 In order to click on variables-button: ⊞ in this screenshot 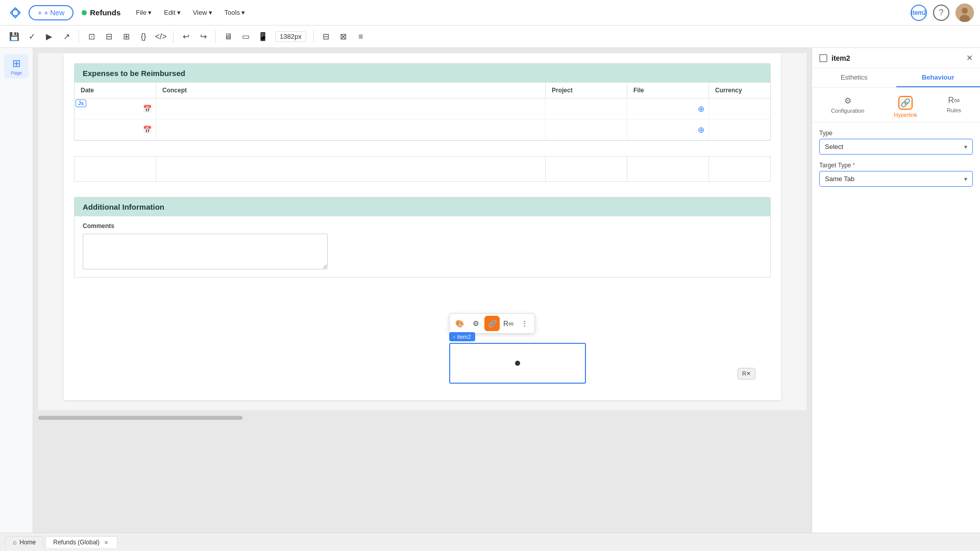, I will do `click(126, 37)`.